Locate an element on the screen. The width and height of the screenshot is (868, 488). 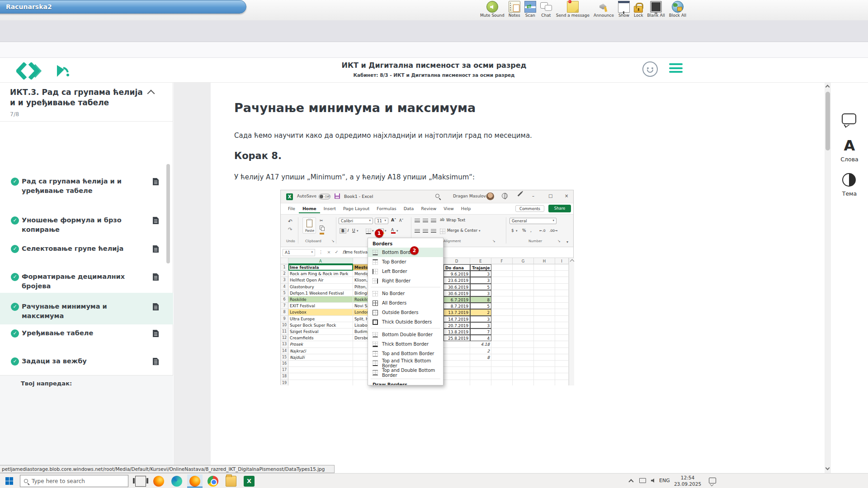
cell-F2 is located at coordinates (502, 274).